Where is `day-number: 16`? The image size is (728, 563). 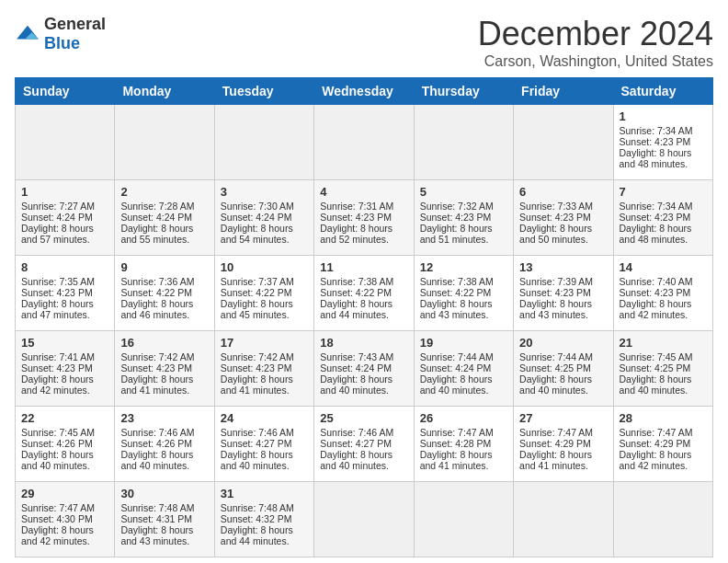
day-number: 16 is located at coordinates (164, 342).